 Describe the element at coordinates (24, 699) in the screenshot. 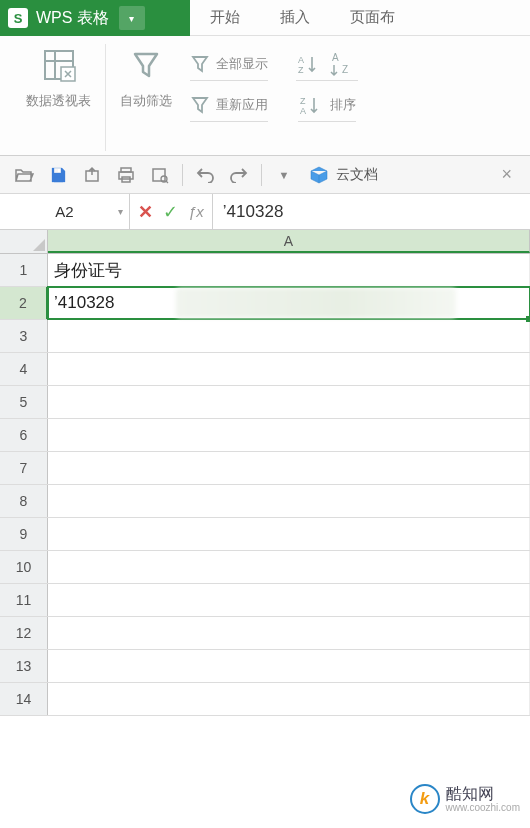

I see `row-header: 14` at that location.